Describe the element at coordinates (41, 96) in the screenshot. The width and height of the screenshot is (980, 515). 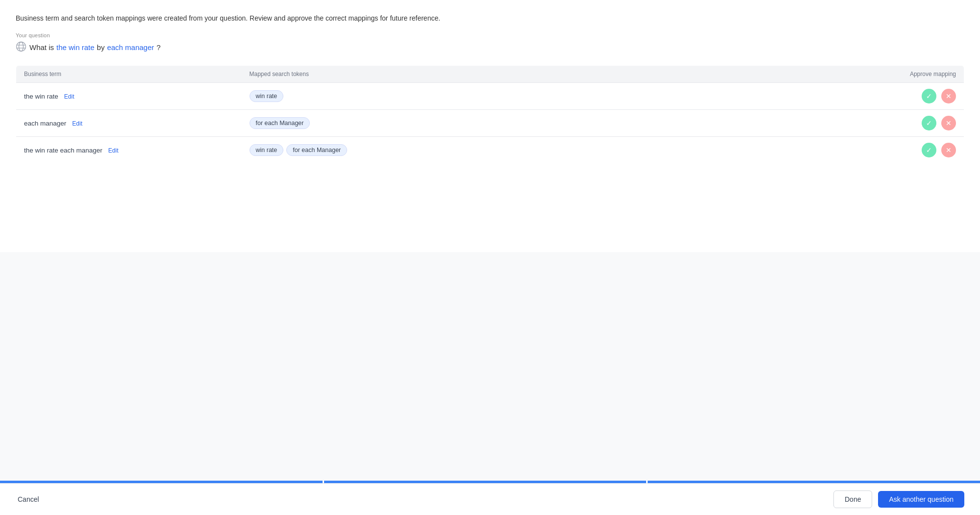
I see `business-term-text: the win rate` at that location.